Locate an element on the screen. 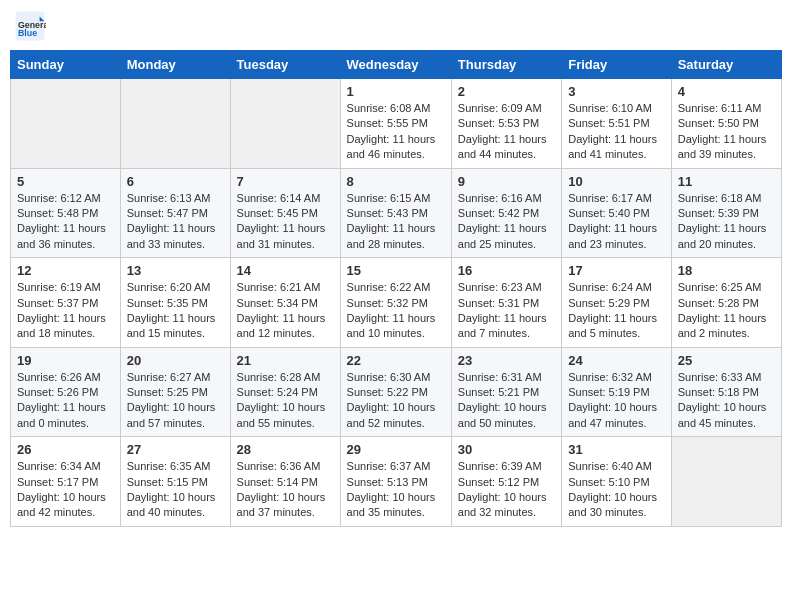 This screenshot has height=612, width=792. day-number: 27 is located at coordinates (176, 450).